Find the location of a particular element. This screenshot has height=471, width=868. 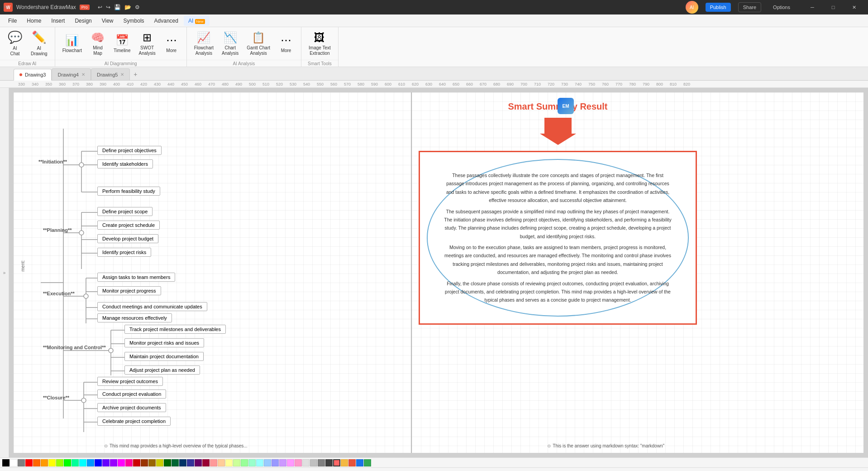

menu-home: Home is located at coordinates (34, 21).